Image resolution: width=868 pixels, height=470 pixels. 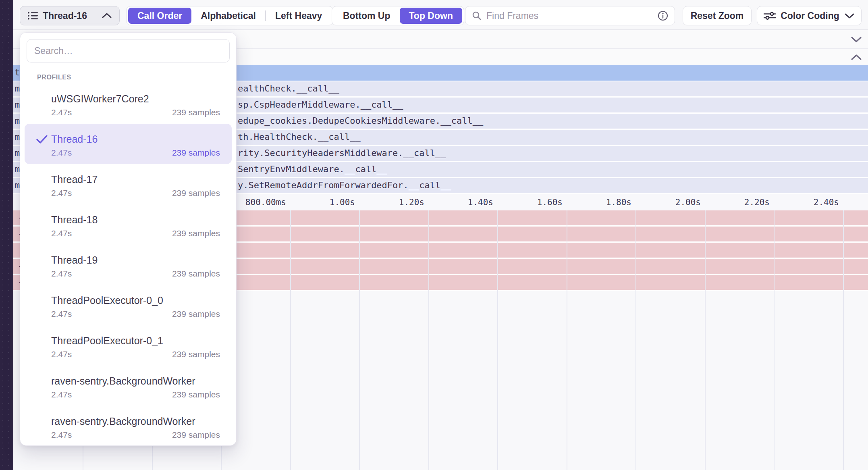 I want to click on profile-name: Thread-18, so click(x=135, y=220).